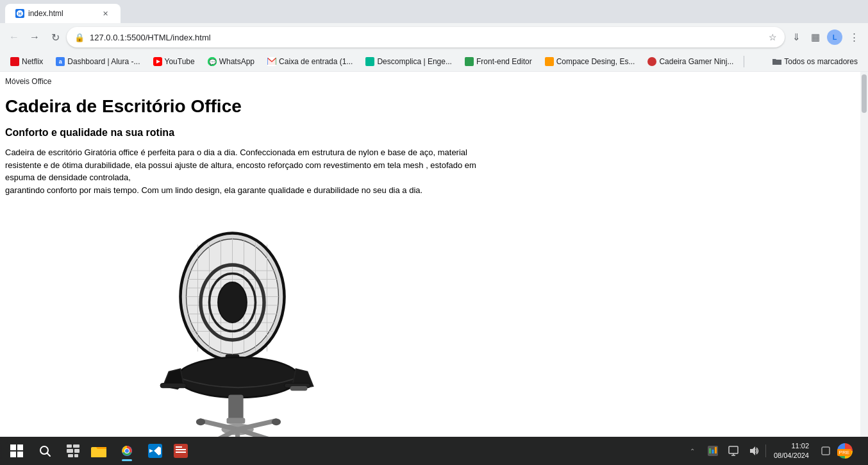  Describe the element at coordinates (504, 62) in the screenshot. I see `bookmark-frontend-label: Front-end Editor` at that location.